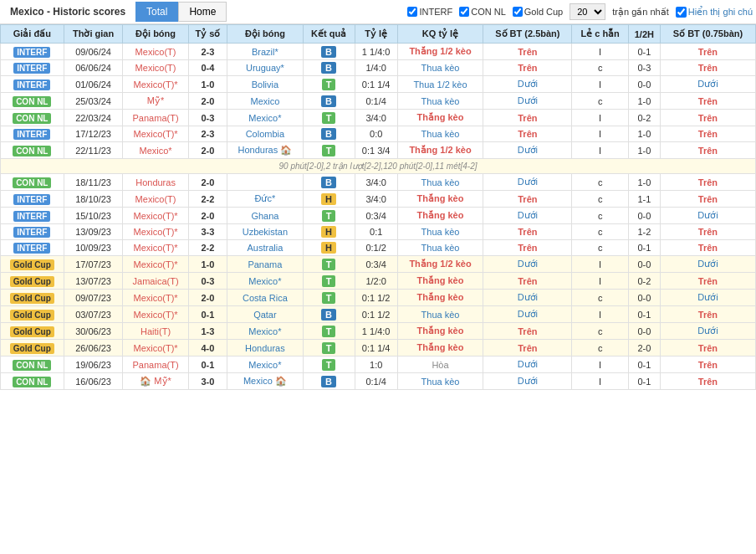 This screenshot has width=756, height=554. What do you see at coordinates (94, 101) in the screenshot?
I see `cell-date: 25/03/24` at bounding box center [94, 101].